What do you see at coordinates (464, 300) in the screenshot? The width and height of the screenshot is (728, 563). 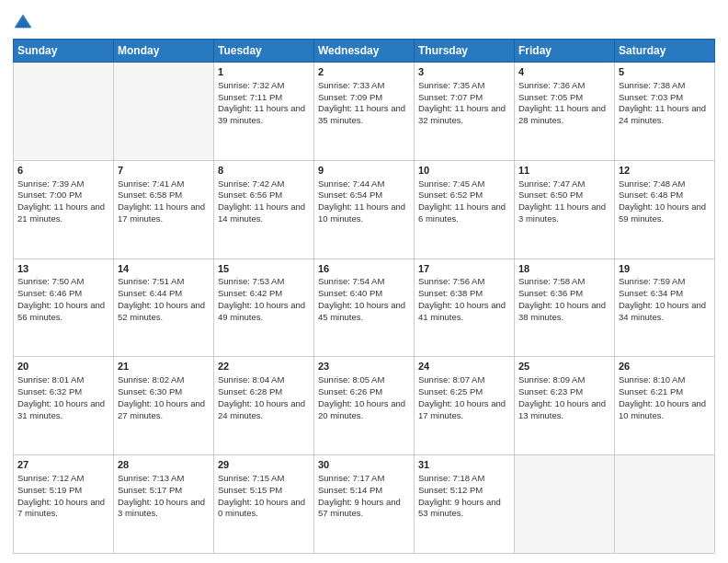 I see `day-info: Sunrise: 7:56 AMSunset: 6:38 PMDaylight:…` at bounding box center [464, 300].